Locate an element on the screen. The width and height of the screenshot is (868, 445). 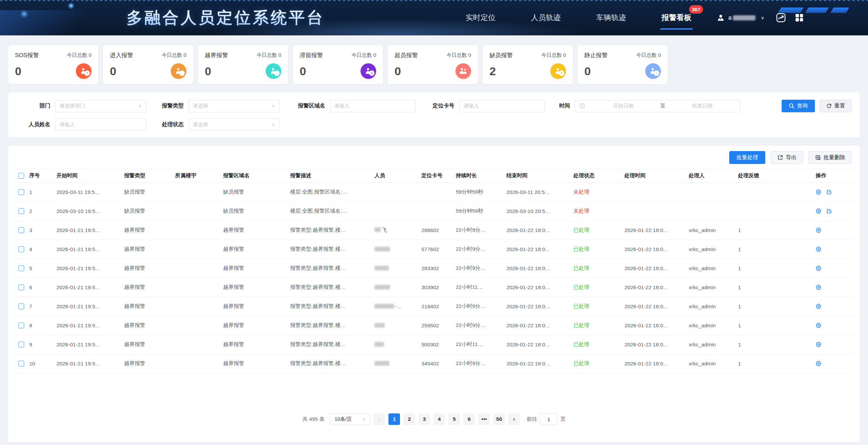
cell-type: 缺员报警 is located at coordinates (148, 192).